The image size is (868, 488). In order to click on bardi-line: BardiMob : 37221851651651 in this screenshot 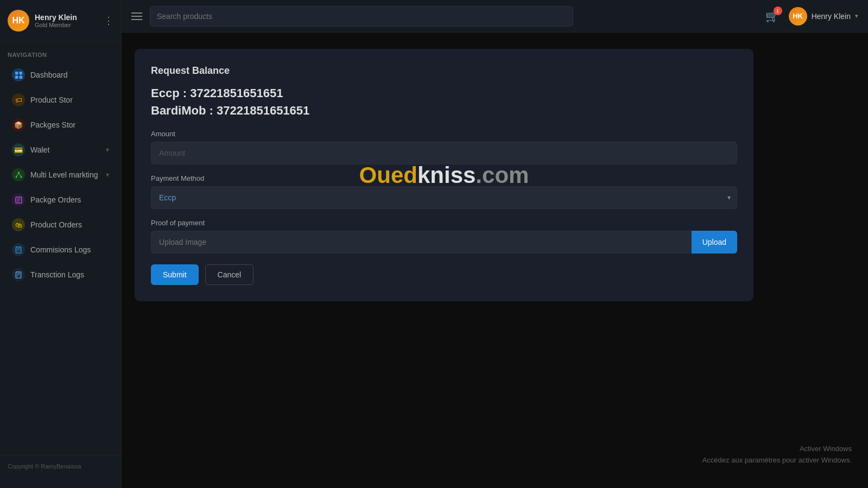, I will do `click(444, 111)`.